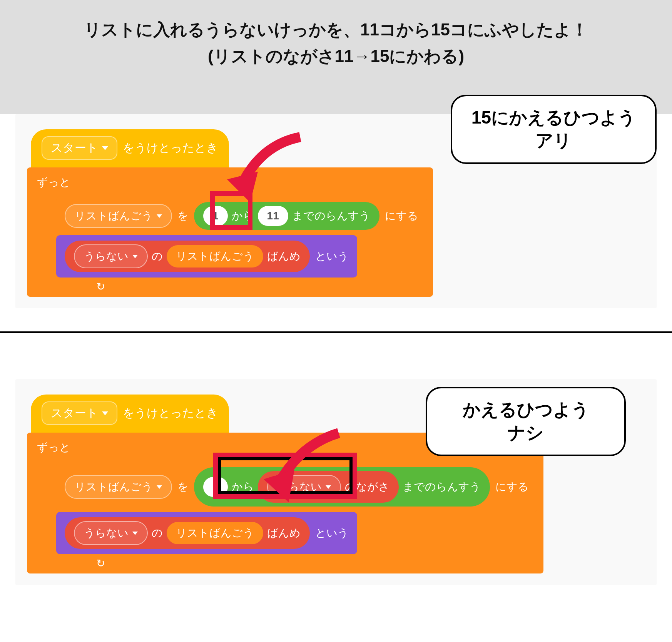 This screenshot has width=672, height=642. What do you see at coordinates (526, 410) in the screenshot?
I see `callout-bottom-line1: かえるひつよう` at bounding box center [526, 410].